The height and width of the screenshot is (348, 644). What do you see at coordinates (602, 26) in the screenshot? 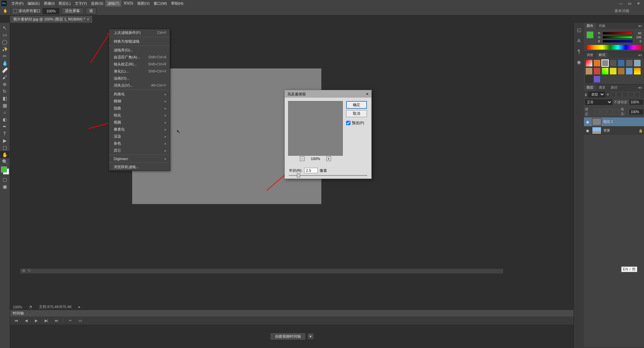
I see `tab-swatches: 色板` at bounding box center [602, 26].